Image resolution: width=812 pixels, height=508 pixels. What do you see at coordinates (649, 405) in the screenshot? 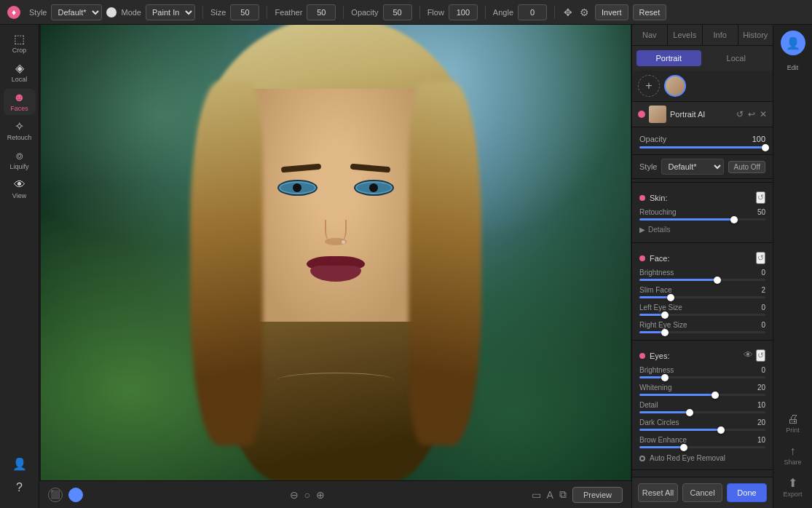
I see `detail-label: Detail` at bounding box center [649, 405].